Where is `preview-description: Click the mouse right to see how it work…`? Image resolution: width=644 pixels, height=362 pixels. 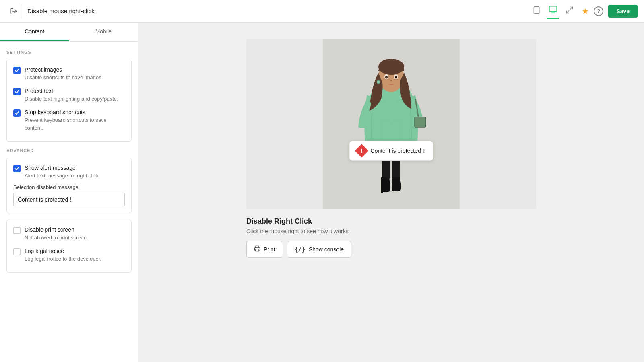 preview-description: Click the mouse right to see how it work… is located at coordinates (391, 231).